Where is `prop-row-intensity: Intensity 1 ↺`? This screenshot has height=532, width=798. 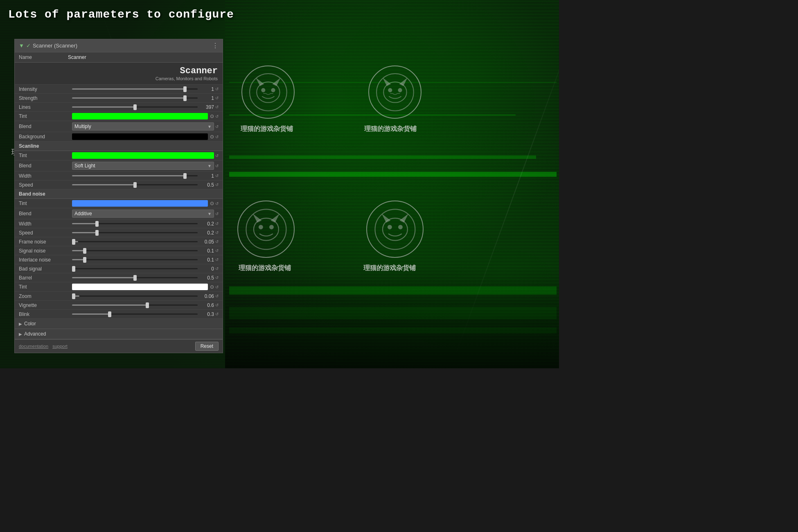
prop-row-intensity: Intensity 1 ↺ is located at coordinates (119, 89).